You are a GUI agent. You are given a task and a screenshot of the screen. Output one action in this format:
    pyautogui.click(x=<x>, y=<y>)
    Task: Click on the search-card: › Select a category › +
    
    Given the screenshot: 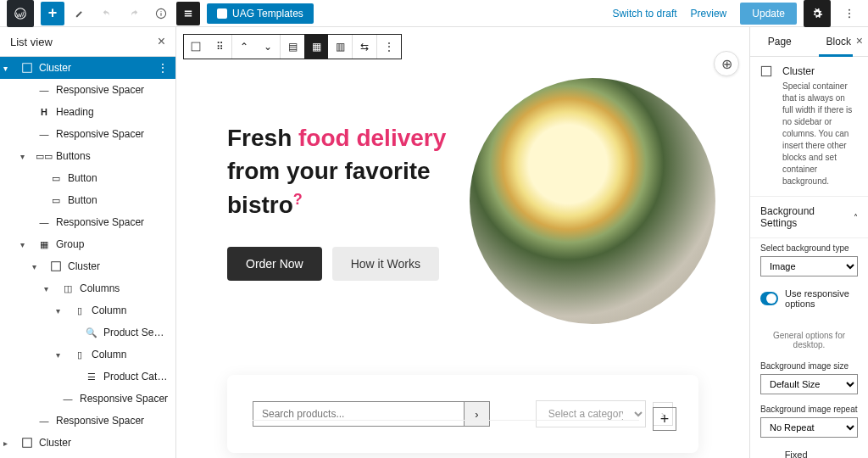 What is the action you would take?
    pyautogui.click(x=463, y=414)
    